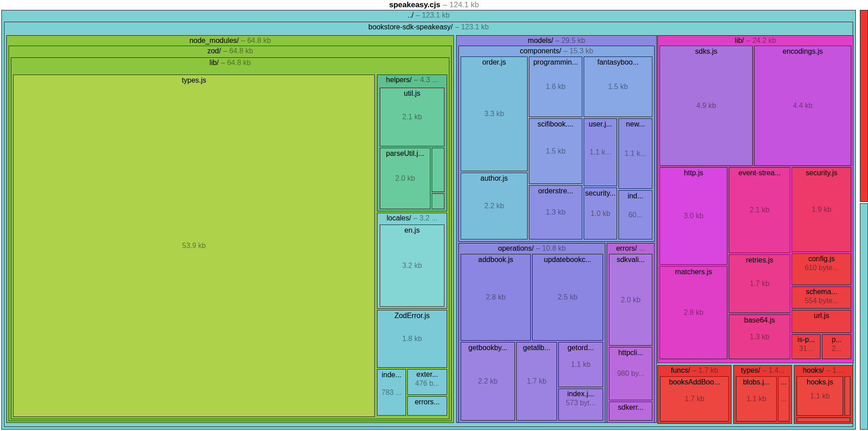 The image size is (868, 431). What do you see at coordinates (631, 300) in the screenshot?
I see `treemap-node-sdkvalidation: sdkvali...2.0 kb` at bounding box center [631, 300].